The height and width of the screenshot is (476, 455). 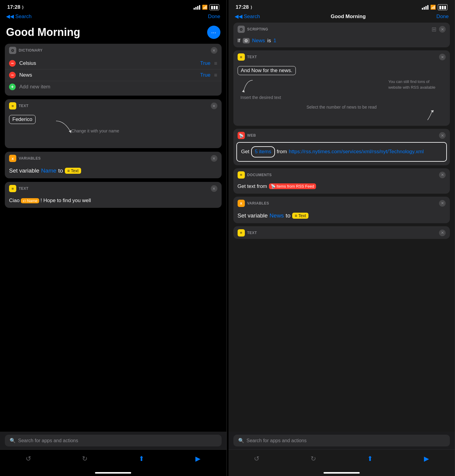 What do you see at coordinates (113, 87) in the screenshot?
I see `dict-add-row: + Add new item` at bounding box center [113, 87].